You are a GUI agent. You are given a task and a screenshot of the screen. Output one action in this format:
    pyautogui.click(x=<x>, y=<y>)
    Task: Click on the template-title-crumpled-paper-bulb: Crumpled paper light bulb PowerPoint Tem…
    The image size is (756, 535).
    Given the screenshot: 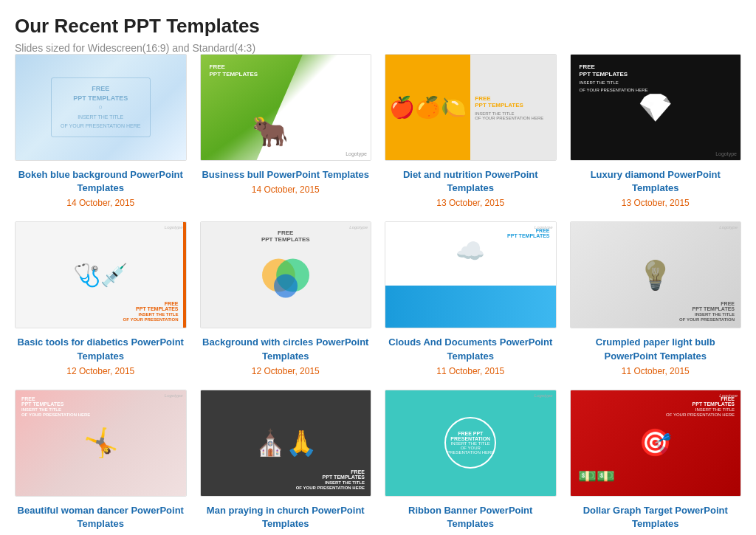 What is the action you would take?
    pyautogui.click(x=656, y=349)
    